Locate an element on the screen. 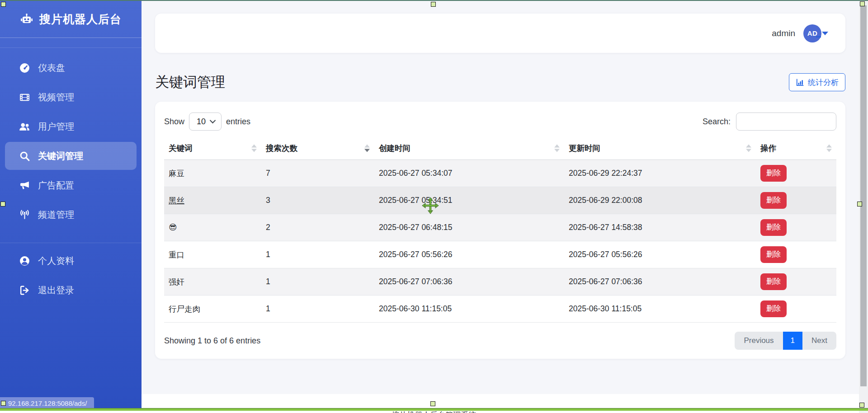 This screenshot has height=413, width=868. selection-border-bottom is located at coordinates (434, 409).